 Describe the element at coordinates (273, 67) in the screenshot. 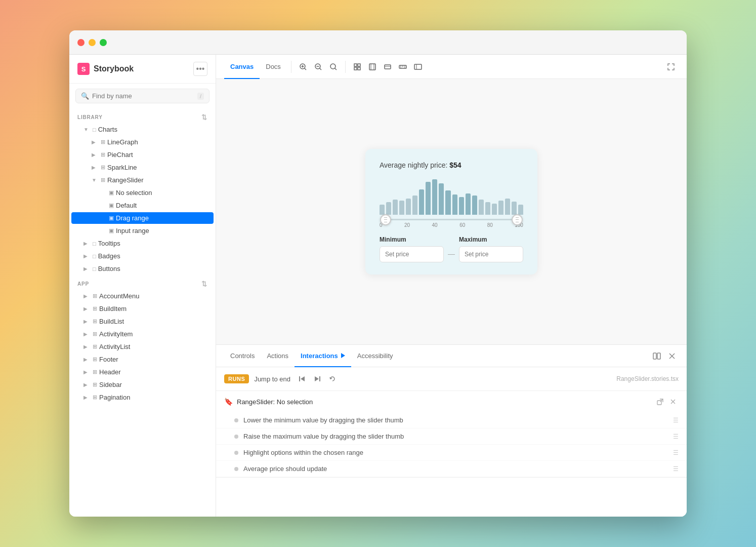

I see `tab-docs: Docs` at that location.